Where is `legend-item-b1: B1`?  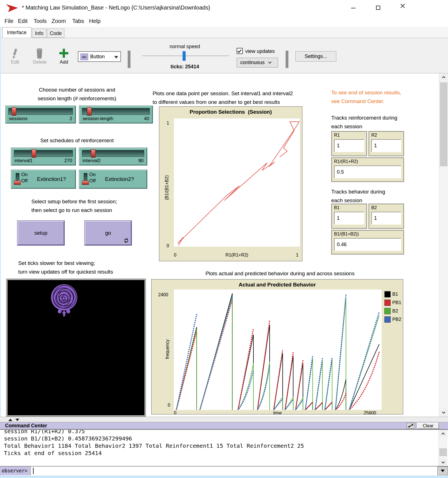 legend-item-b1: B1 is located at coordinates (394, 294).